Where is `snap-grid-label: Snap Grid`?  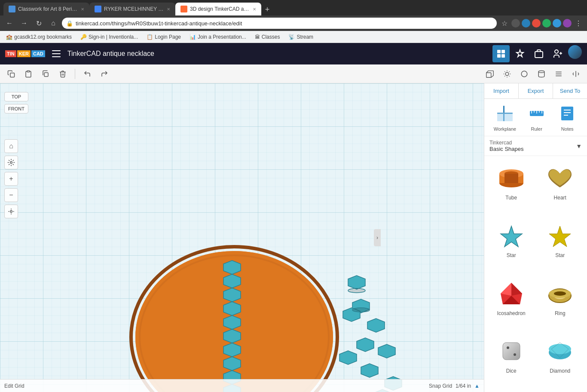 snap-grid-label: Snap Grid is located at coordinates (440, 386).